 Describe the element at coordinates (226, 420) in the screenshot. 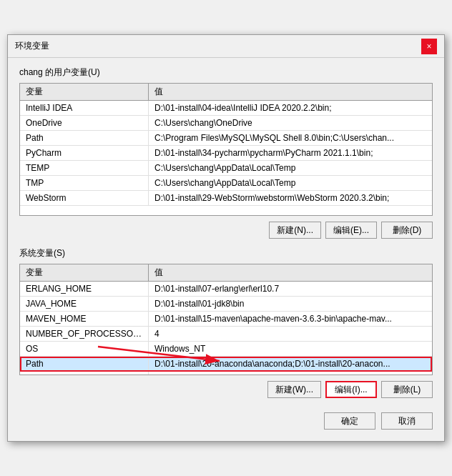

I see `bottom-buttons: 确定 取消` at that location.